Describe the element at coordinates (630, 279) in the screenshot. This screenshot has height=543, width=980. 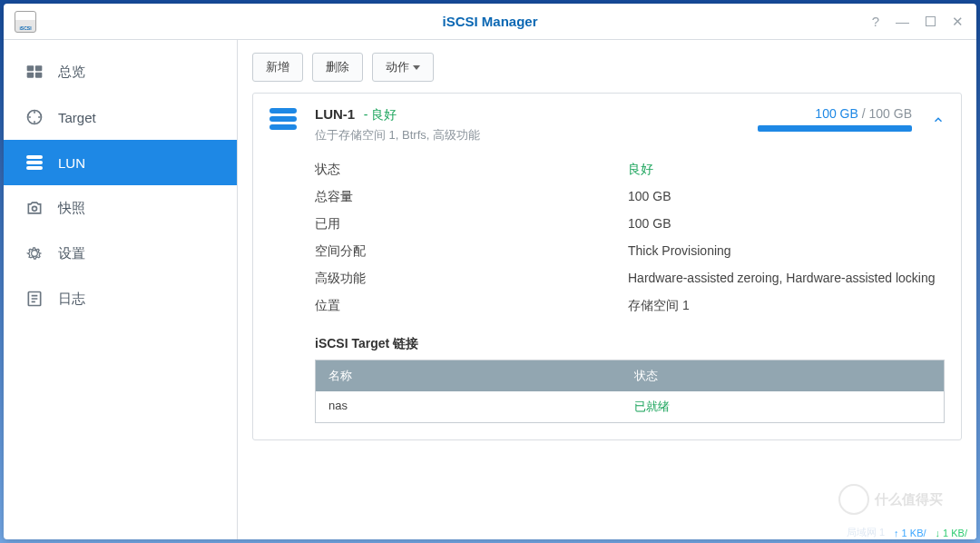
I see `detail-row: 高级功能Hardware-assisted zeroing, Hardware-…` at that location.